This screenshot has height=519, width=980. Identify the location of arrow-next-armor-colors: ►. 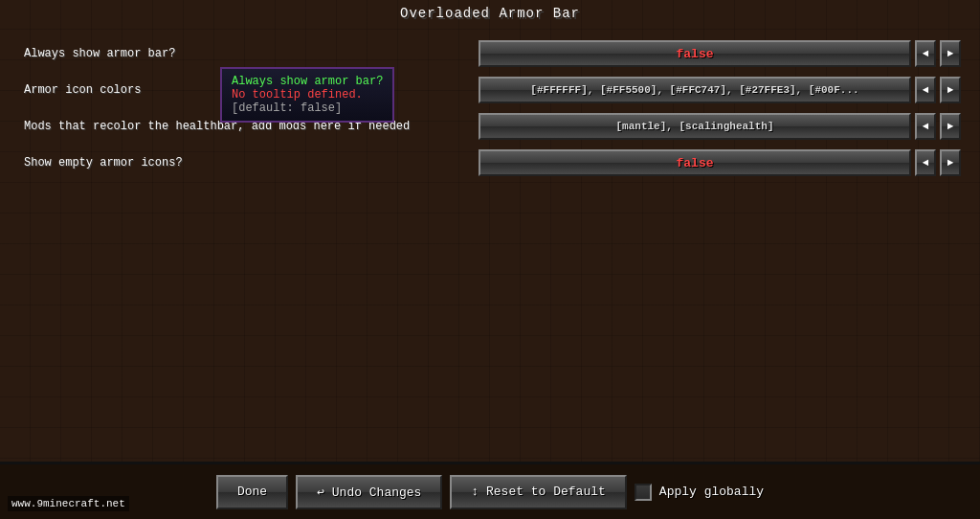
(950, 90).